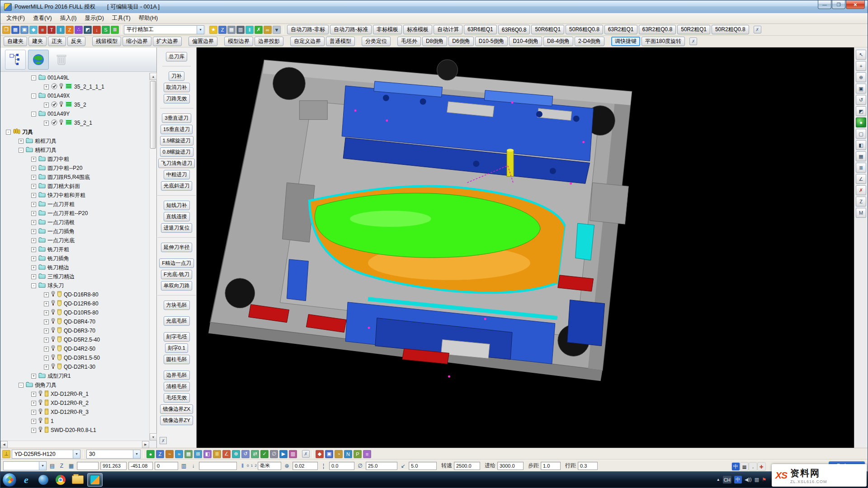 The image size is (868, 488). What do you see at coordinates (283, 454) in the screenshot?
I see `simulate-icon: ▶` at bounding box center [283, 454].